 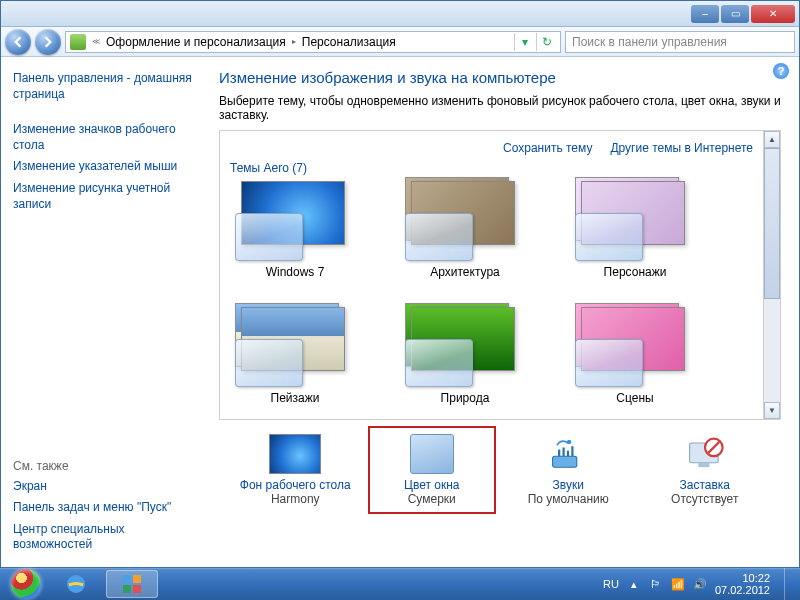 I want to click on sounds-icon, so click(x=568, y=454).